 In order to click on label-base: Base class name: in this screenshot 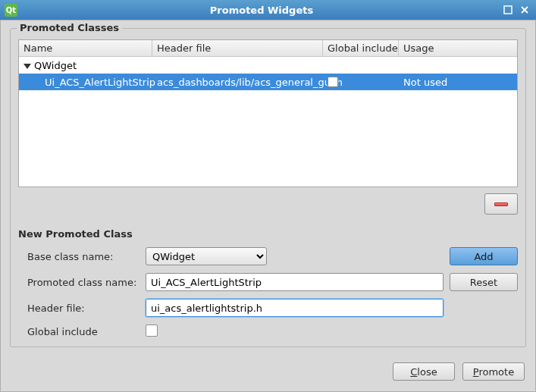, I will do `click(79, 256)`.